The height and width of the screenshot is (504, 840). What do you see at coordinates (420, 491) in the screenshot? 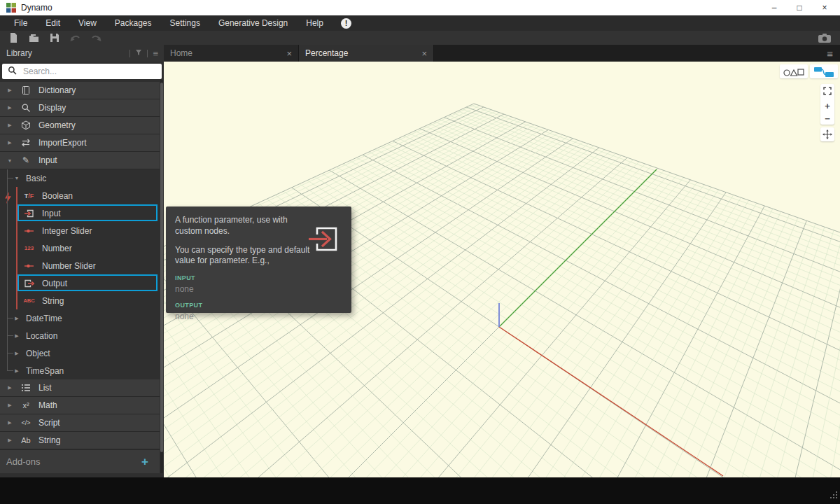
I see `bottom-bar` at bounding box center [420, 491].